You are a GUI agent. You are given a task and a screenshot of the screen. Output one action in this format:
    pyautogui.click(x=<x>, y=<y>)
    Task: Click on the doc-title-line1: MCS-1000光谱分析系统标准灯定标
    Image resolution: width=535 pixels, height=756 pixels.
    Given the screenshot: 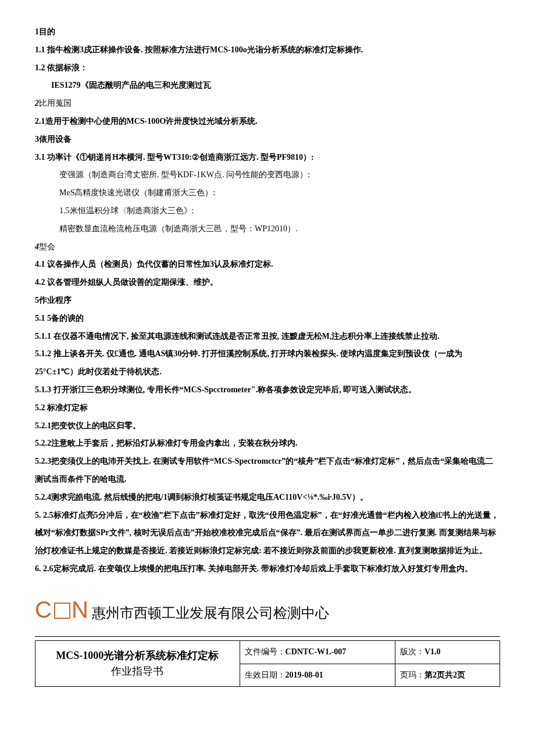 What is the action you would take?
    pyautogui.click(x=137, y=655)
    